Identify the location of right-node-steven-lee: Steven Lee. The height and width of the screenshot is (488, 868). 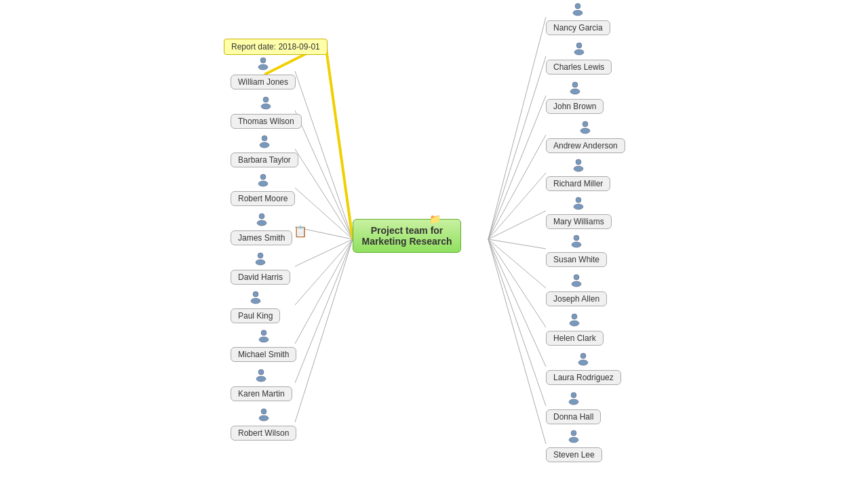
(574, 445).